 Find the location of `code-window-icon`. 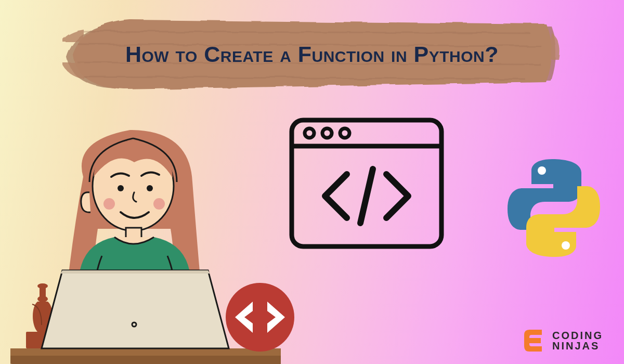

code-window-icon is located at coordinates (367, 183).